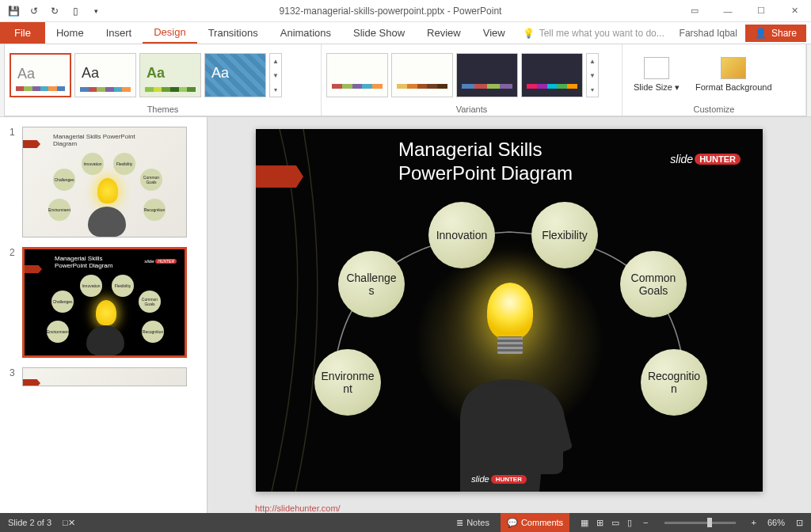  What do you see at coordinates (761, 11) in the screenshot?
I see `maximize-icon: ☐` at bounding box center [761, 11].